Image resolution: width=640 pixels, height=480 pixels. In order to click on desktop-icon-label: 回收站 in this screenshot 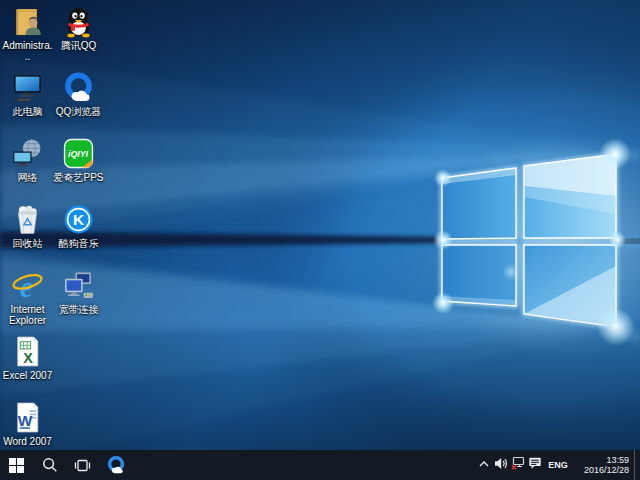, I will do `click(28, 244)`.